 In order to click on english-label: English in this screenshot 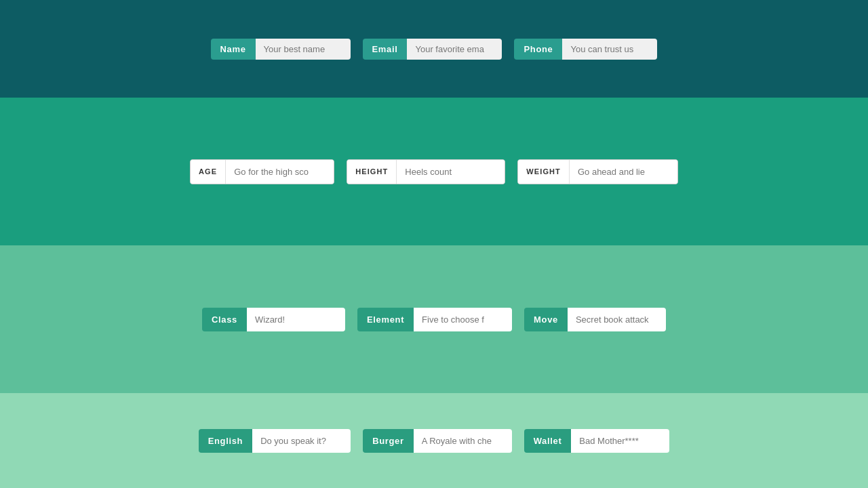, I will do `click(226, 441)`.